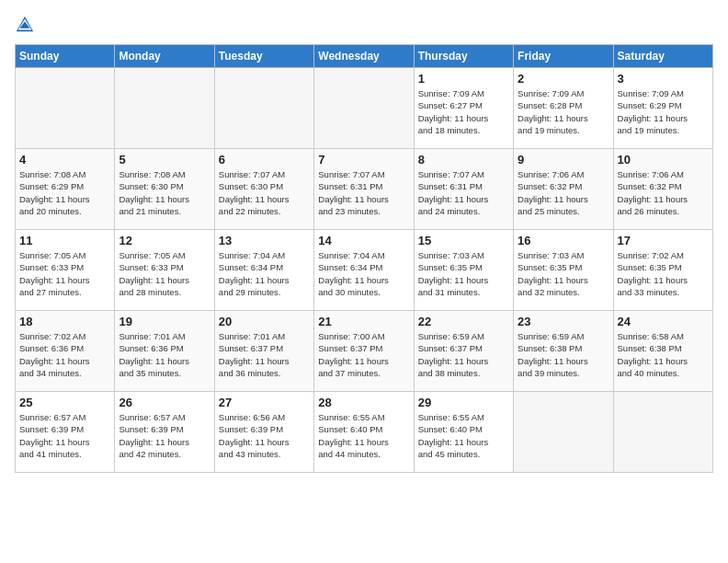 The width and height of the screenshot is (728, 563). I want to click on day-info: Sunrise: 6:58 AM Sunset: 6:38 PM Dayligh…, so click(664, 355).